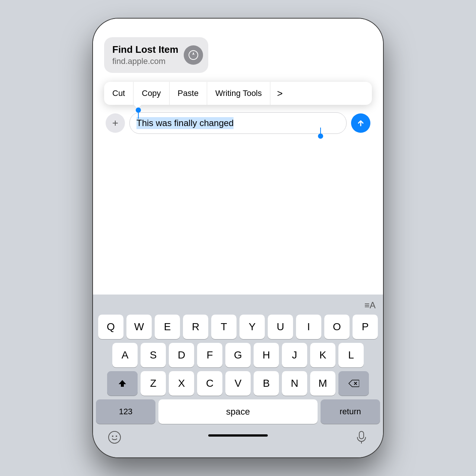  Describe the element at coordinates (238, 355) in the screenshot. I see `keyboard-rows: Q W E R T Y U I O P A S D F G` at that location.